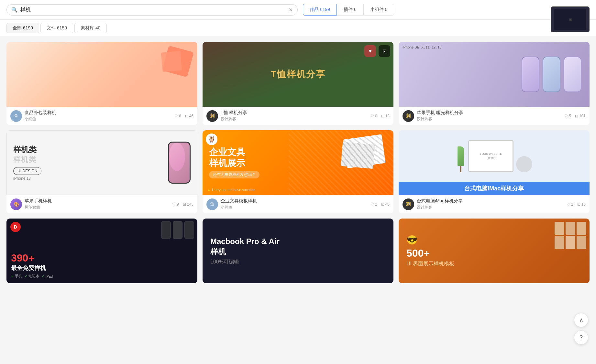 This screenshot has height=364, width=596. I want to click on card-mockup-class-author: 凤筝籁籁, so click(97, 208).